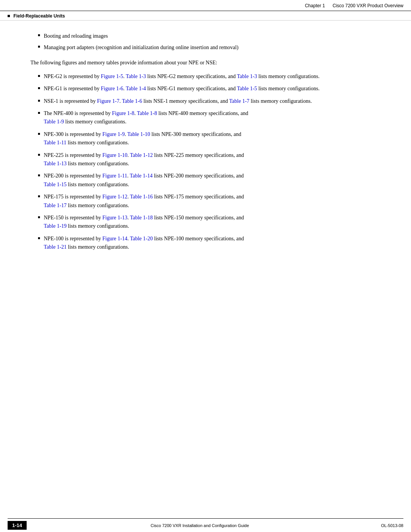 This screenshot has width=411, height=532. What do you see at coordinates (115, 176) in the screenshot?
I see `figure-1-11-link: Figure 1-11` at bounding box center [115, 176].